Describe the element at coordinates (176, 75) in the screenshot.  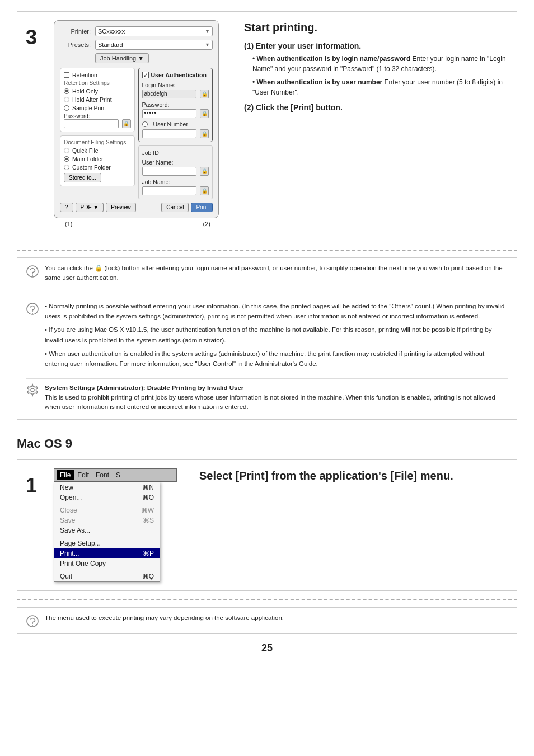
I see `user-auth-header: ✓ User Authentication` at that location.